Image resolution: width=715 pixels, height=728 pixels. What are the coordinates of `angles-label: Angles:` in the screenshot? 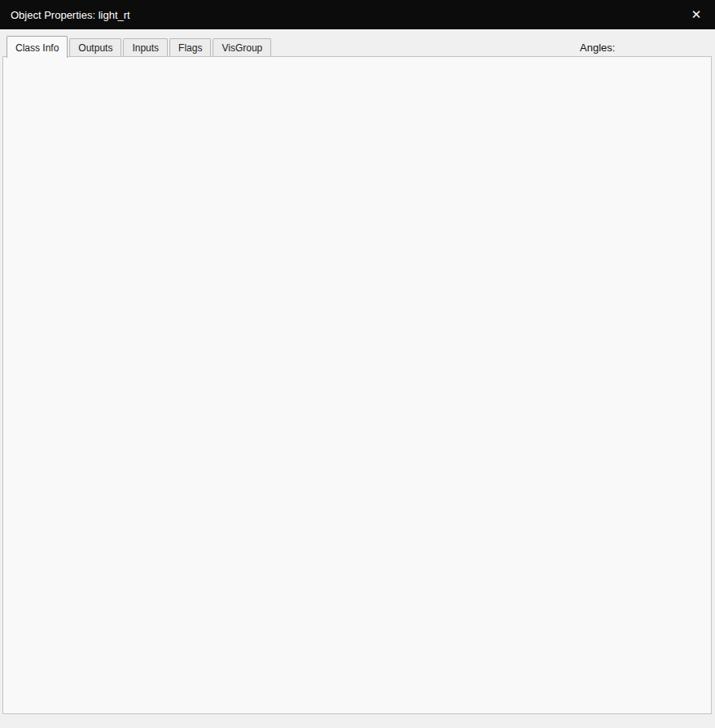 It's located at (598, 47).